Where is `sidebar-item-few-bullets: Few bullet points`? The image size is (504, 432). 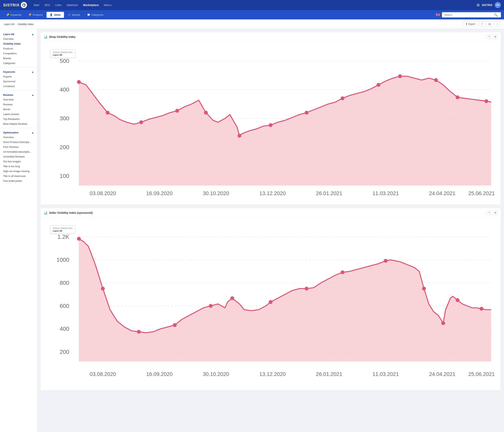
sidebar-item-few-bullets: Few bullet points is located at coordinates (18, 181).